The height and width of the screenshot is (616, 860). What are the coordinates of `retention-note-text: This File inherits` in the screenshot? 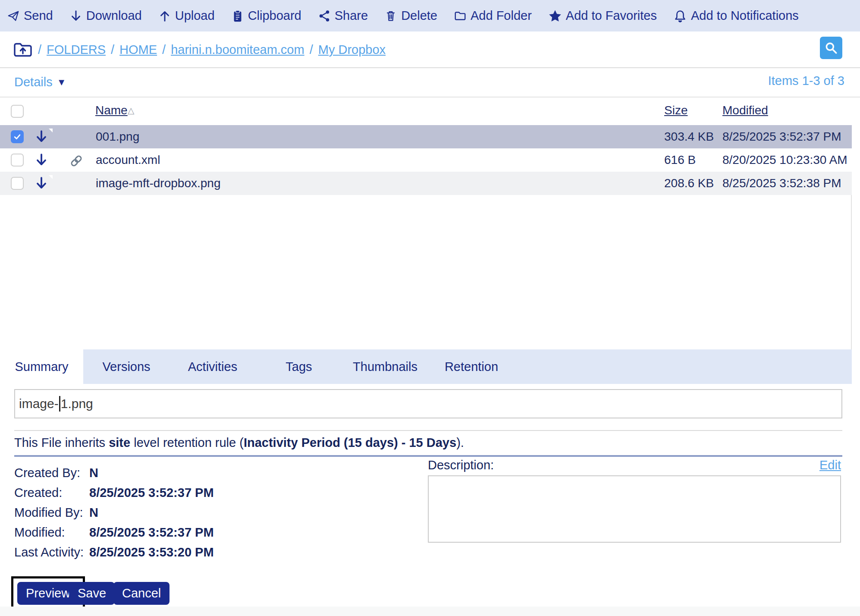 It's located at (61, 443).